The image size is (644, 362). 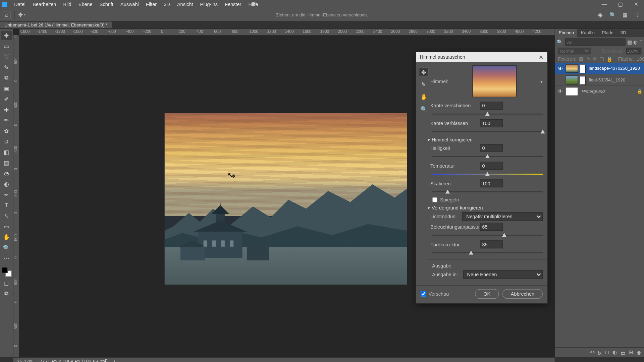 I want to click on type-tool: T, so click(x=6, y=205).